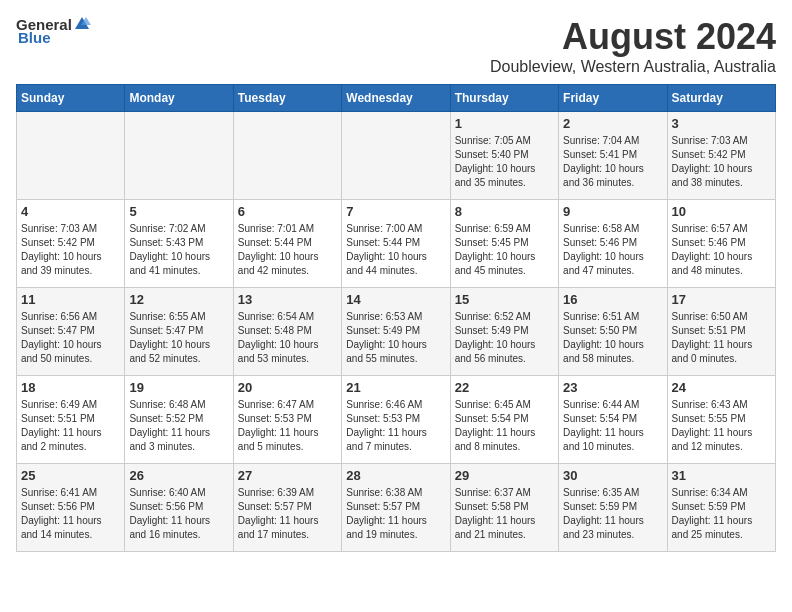 This screenshot has width=792, height=612. I want to click on day-info: Sunrise: 6:56 AM Sunset: 5:47 PM Dayligh…, so click(70, 338).